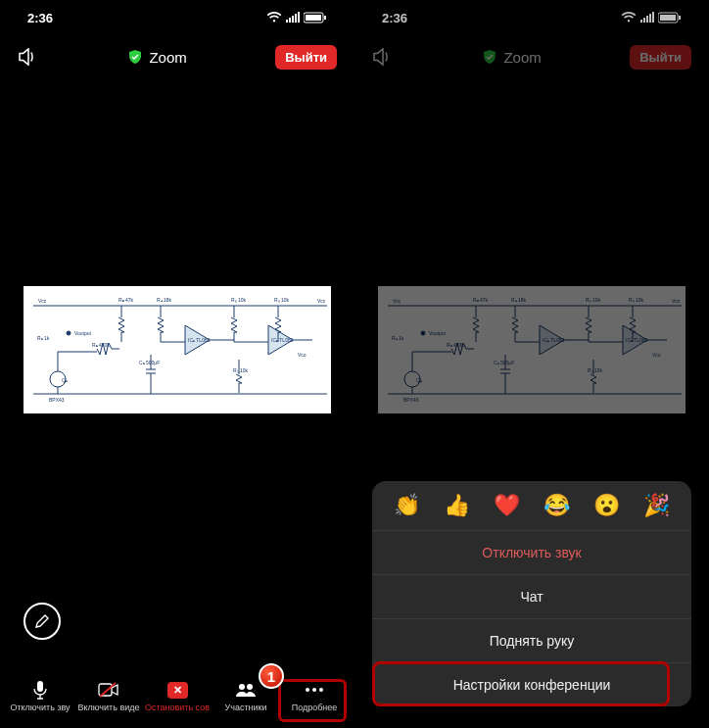 This screenshot has width=709, height=728. Describe the element at coordinates (40, 18) in the screenshot. I see `clock-time: 2:36` at that location.